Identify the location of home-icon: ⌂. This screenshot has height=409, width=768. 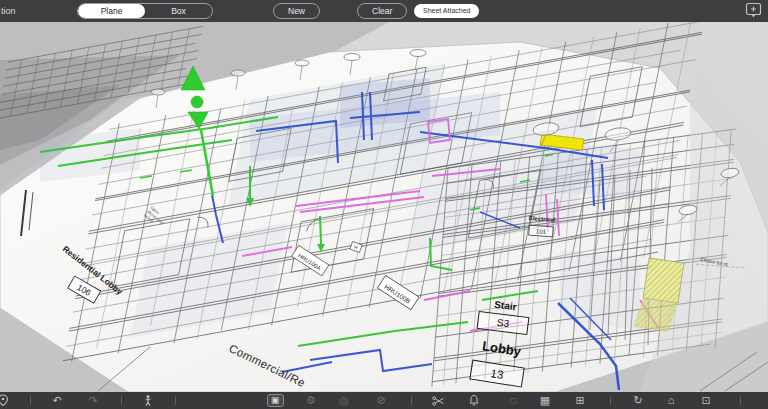
(671, 400).